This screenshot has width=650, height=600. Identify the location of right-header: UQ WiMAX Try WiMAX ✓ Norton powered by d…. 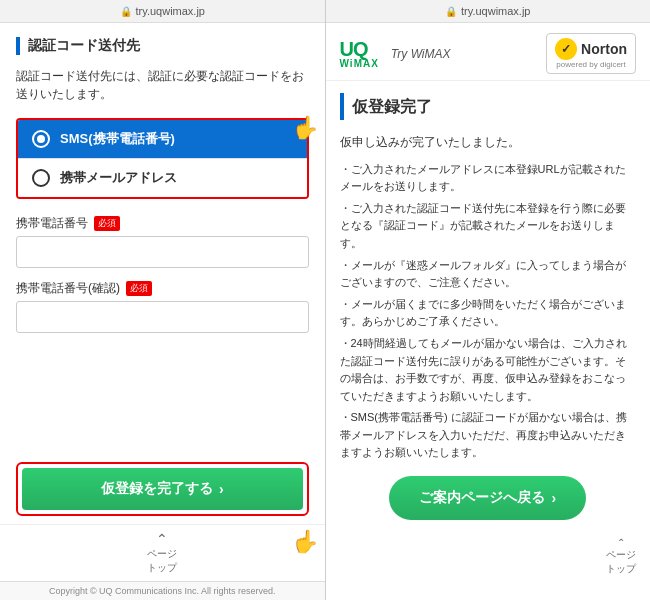
(488, 52).